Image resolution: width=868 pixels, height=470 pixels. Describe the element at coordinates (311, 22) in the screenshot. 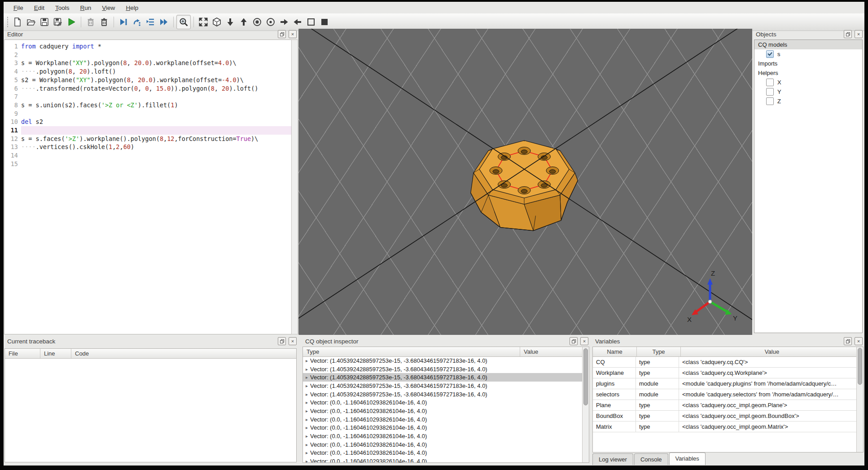

I see `wireframe-view-button` at that location.